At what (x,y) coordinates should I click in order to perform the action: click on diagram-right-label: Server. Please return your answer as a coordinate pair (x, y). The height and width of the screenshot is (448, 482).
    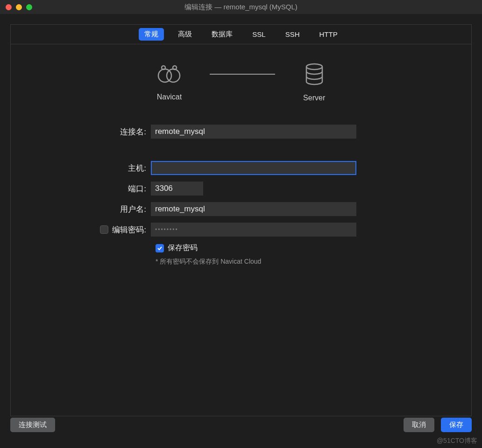
    Looking at the image, I should click on (314, 98).